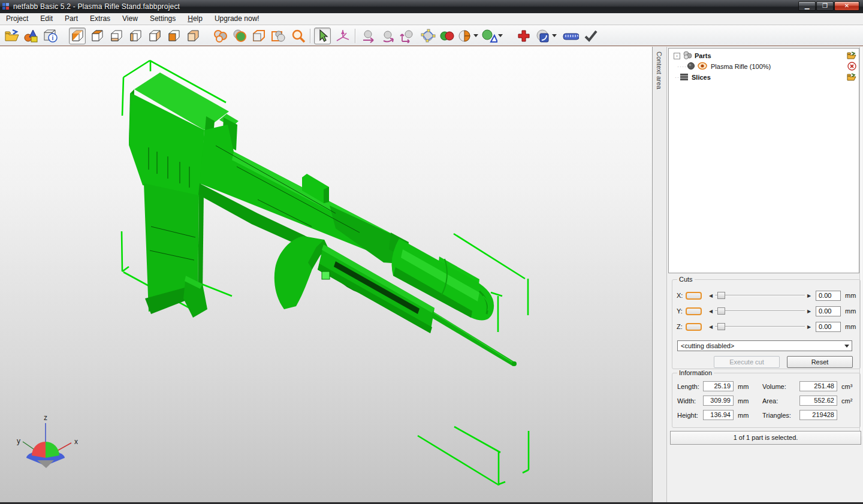 The width and height of the screenshot is (863, 504). Describe the element at coordinates (722, 327) in the screenshot. I see `cut-z-slider-thumb` at that location.